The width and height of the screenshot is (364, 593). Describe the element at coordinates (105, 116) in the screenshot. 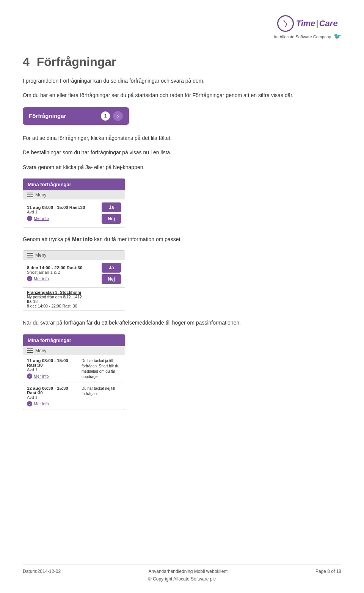

I see `bar-badge: 1` at that location.